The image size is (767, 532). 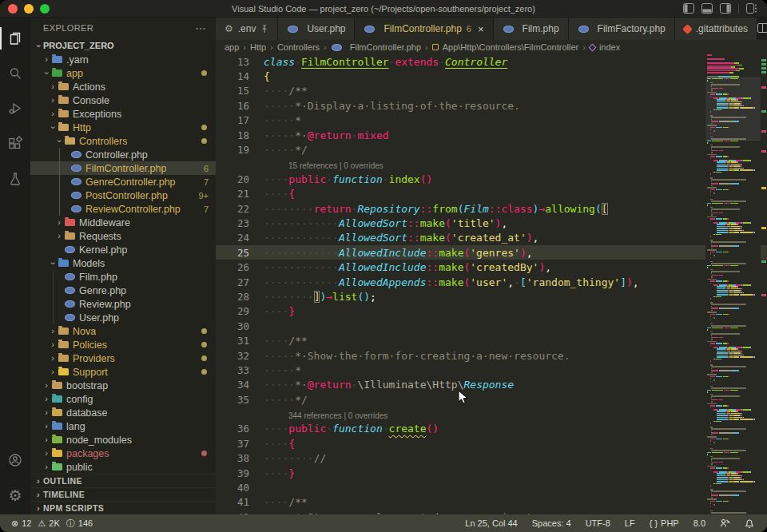 I want to click on explorer-more-actions: ⋯, so click(x=201, y=29).